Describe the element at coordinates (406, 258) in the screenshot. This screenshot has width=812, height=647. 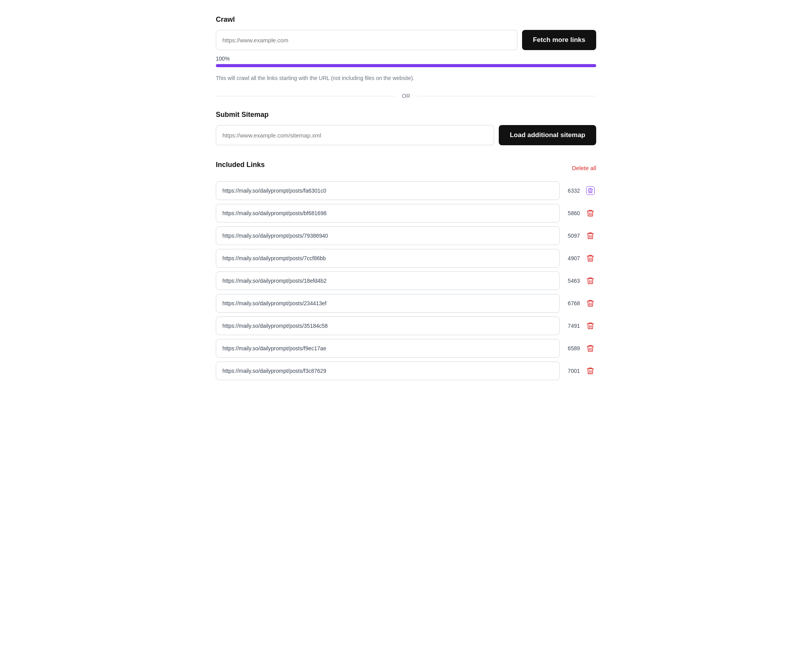
I see `link-row: https://maily.so/dailyprompt/posts/7ccf8…` at that location.